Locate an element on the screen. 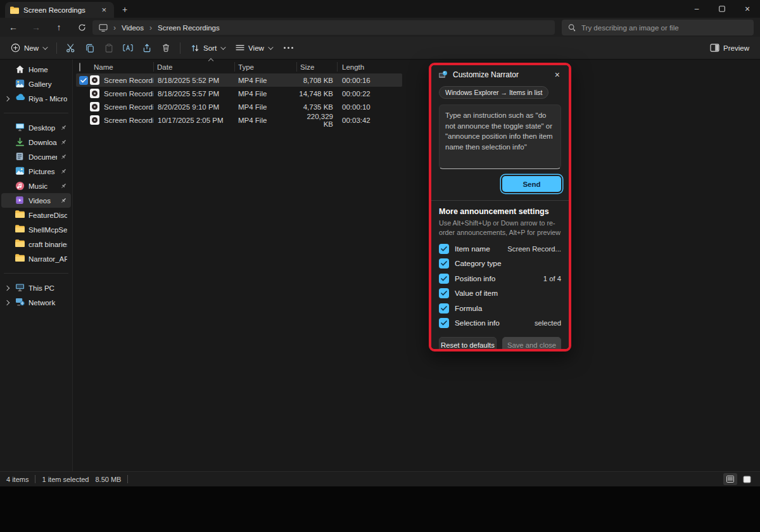 The height and width of the screenshot is (532, 760). file-row-4: Screen Recording 20... 10/17/2025 2:05 P… is located at coordinates (239, 120).